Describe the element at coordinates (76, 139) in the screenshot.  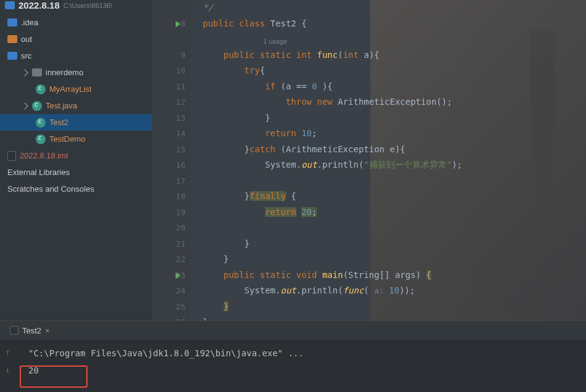
I see `tree-item-testdemo: TestDemo` at that location.